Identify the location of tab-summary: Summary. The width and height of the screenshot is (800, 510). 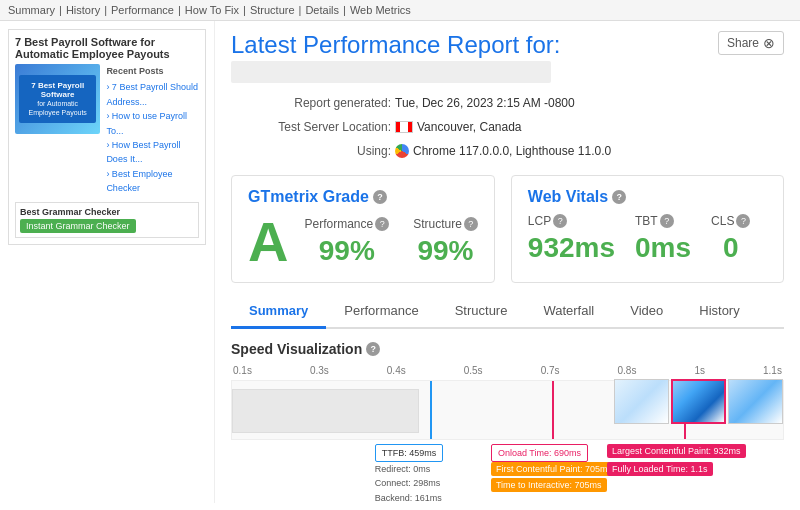
(278, 312).